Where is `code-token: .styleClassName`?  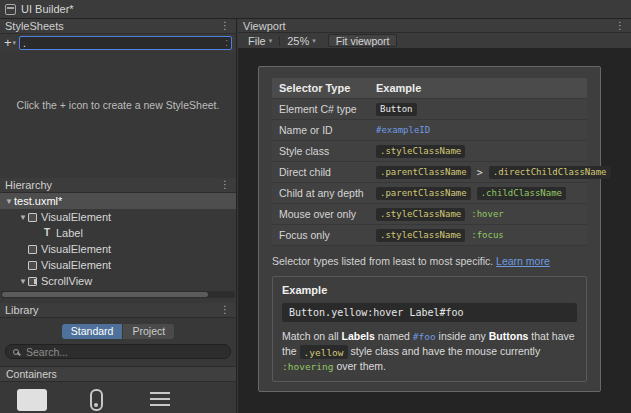 code-token: .styleClassName is located at coordinates (420, 152).